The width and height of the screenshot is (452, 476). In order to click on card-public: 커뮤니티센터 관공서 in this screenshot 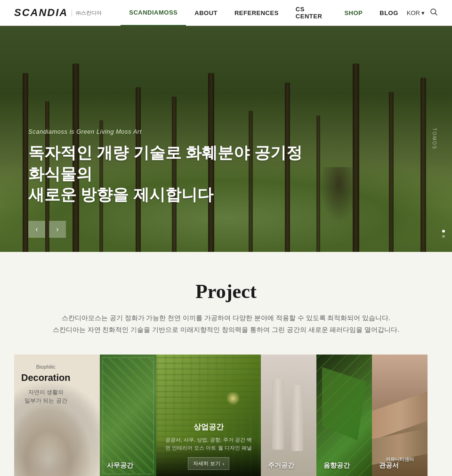, I will do `click(400, 415)`.